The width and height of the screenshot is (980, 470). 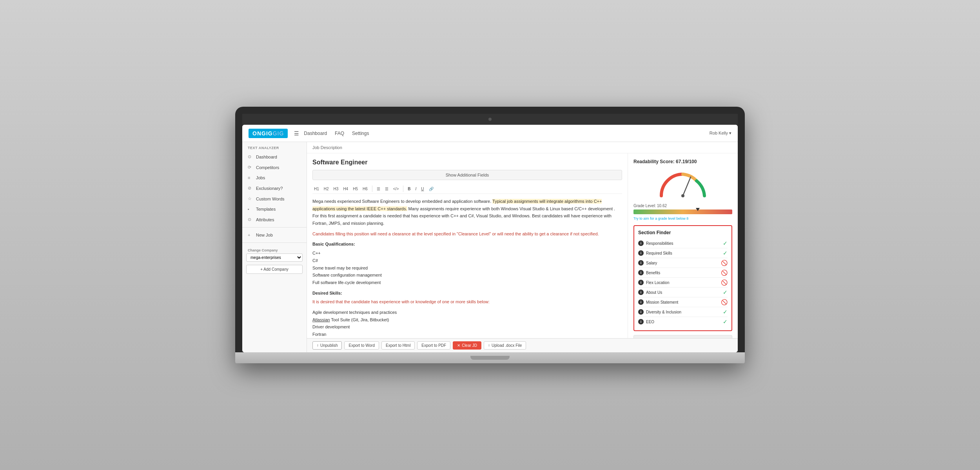 I want to click on section-label: EEO, so click(x=650, y=322).